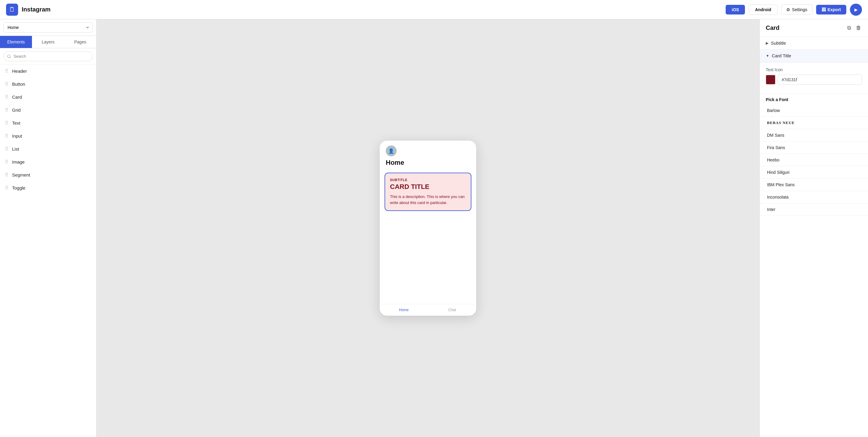  Describe the element at coordinates (48, 57) in the screenshot. I see `search-bar-container` at that location.